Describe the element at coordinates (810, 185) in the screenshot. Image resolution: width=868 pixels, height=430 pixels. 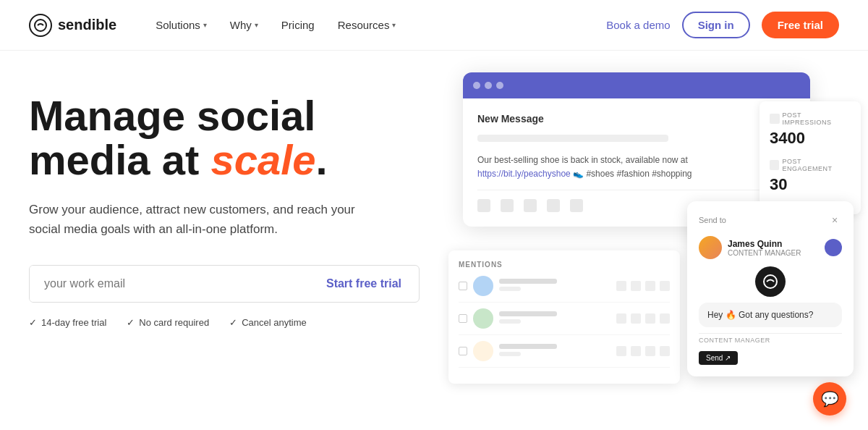
I see `engagement-value: 30` at that location.